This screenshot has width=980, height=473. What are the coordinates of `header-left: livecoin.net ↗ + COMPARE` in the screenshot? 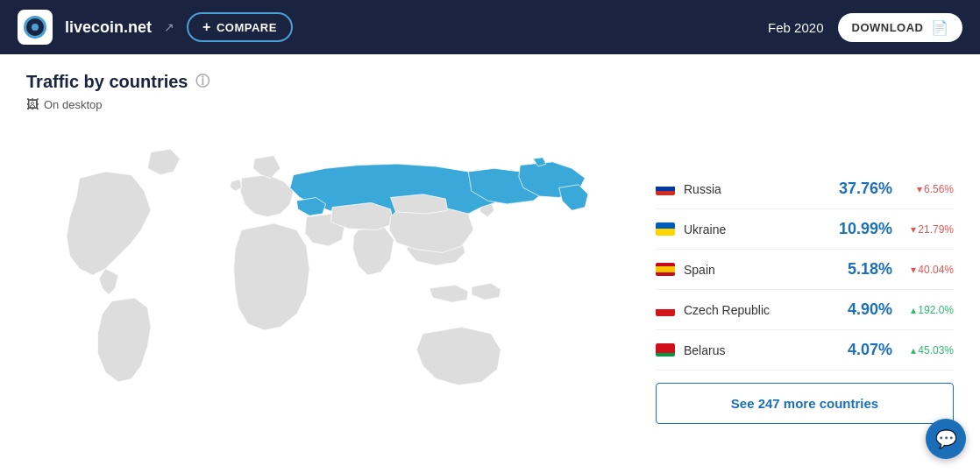 It's located at (155, 27).